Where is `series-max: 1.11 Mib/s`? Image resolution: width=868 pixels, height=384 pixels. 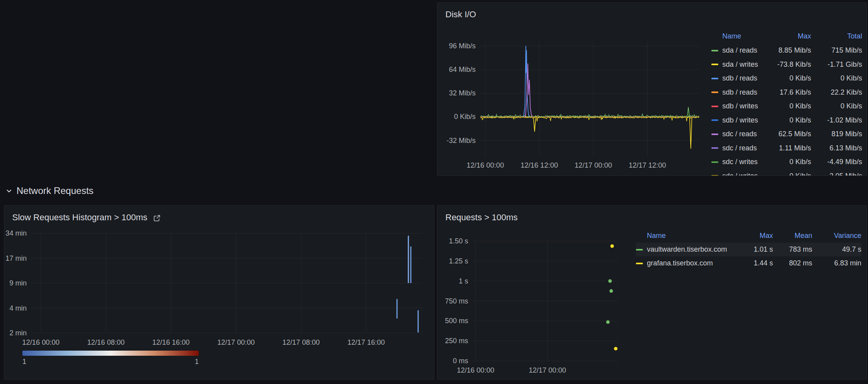
series-max: 1.11 Mib/s is located at coordinates (789, 148).